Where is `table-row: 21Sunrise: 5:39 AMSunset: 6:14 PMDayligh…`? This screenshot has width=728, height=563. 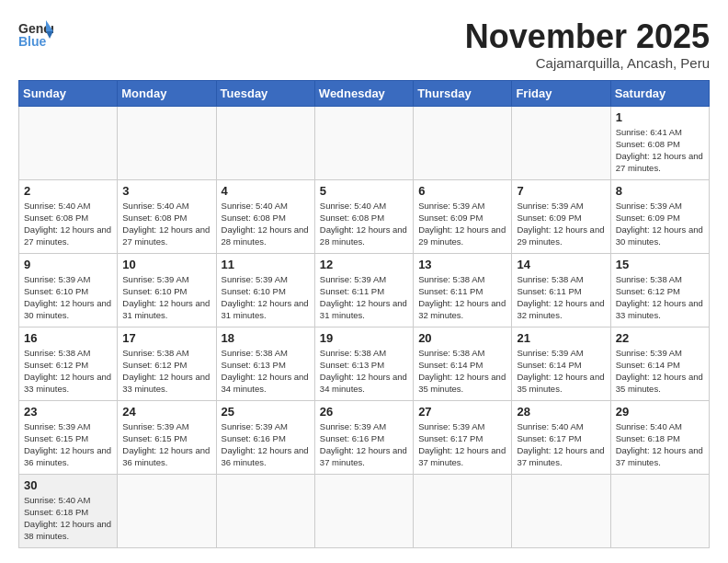 table-row: 21Sunrise: 5:39 AMSunset: 6:14 PMDayligh… is located at coordinates (561, 363).